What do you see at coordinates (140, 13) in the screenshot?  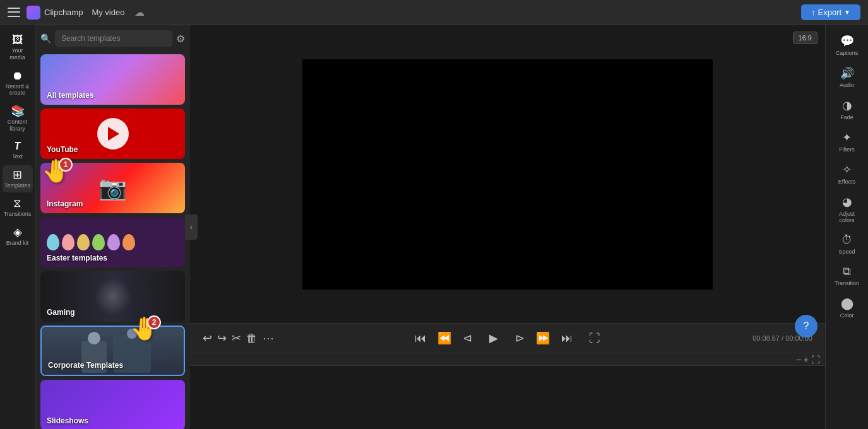 I see `cloud-icon: ☁` at bounding box center [140, 13].